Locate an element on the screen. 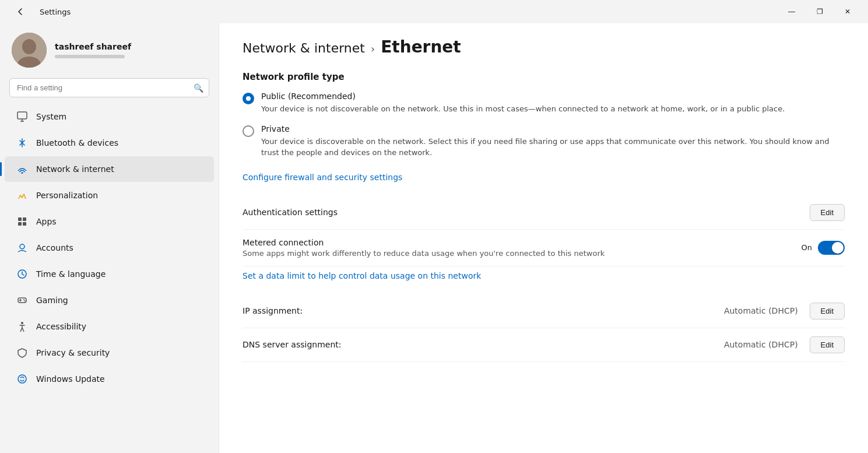  private-radio-desc: Your device is discoverable on the netwo… is located at coordinates (553, 147).